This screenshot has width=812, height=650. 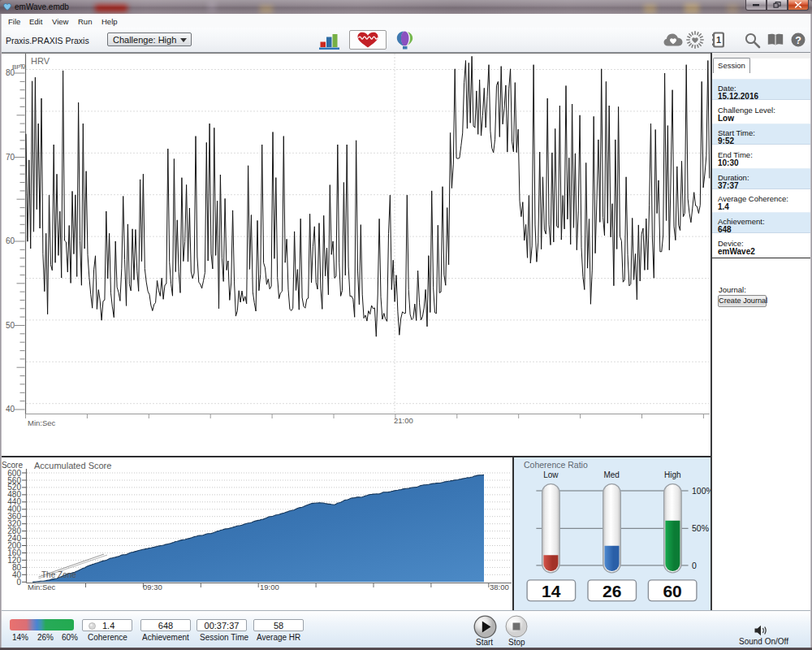 What do you see at coordinates (612, 592) in the screenshot?
I see `svg-text: 26` at bounding box center [612, 592].